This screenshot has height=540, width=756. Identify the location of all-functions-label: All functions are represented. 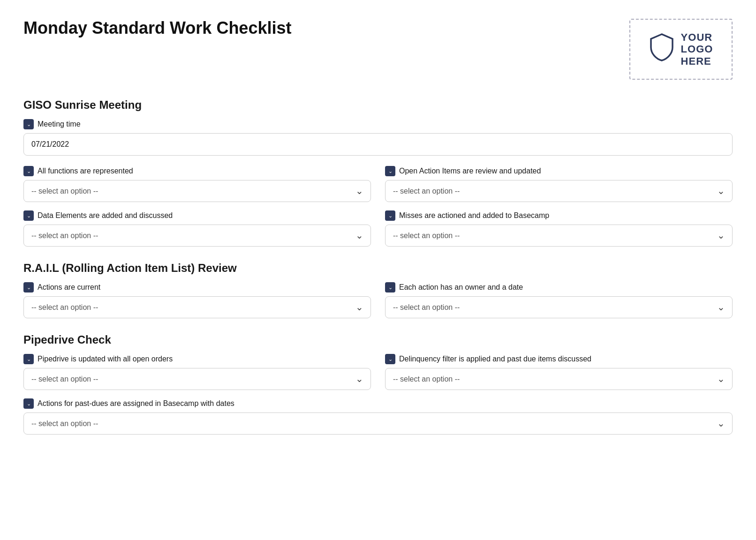
(85, 171).